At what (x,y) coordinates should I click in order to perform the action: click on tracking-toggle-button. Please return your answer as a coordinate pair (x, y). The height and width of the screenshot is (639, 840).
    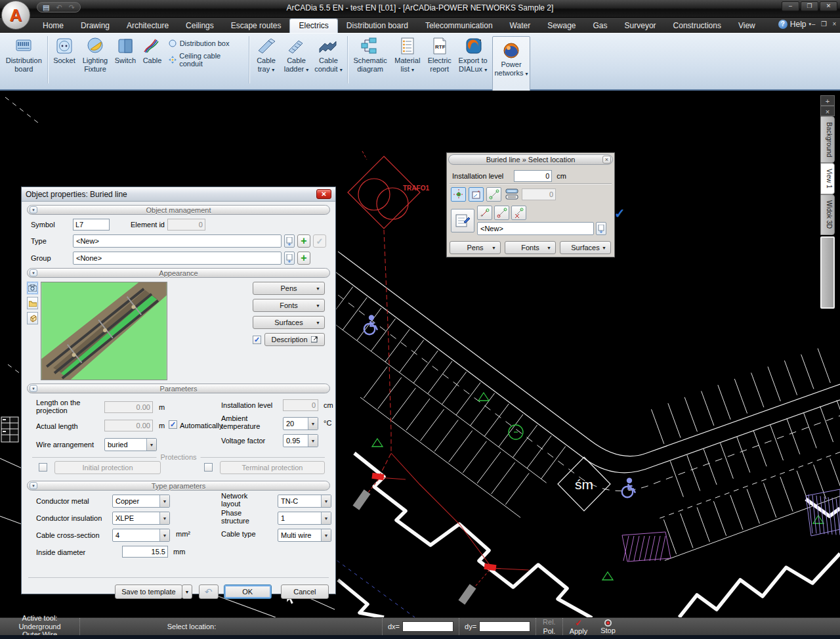
    Looking at the image, I should click on (458, 194).